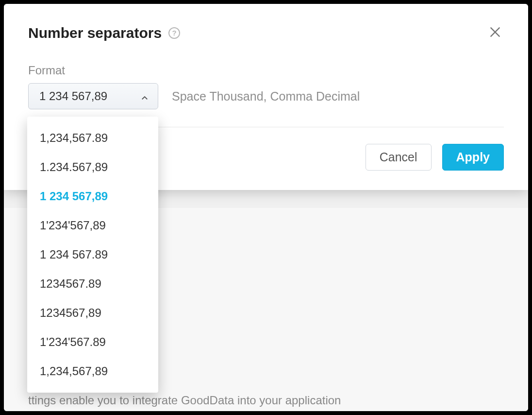  What do you see at coordinates (93, 255) in the screenshot?
I see `format-option: 1 234 567.89` at bounding box center [93, 255].